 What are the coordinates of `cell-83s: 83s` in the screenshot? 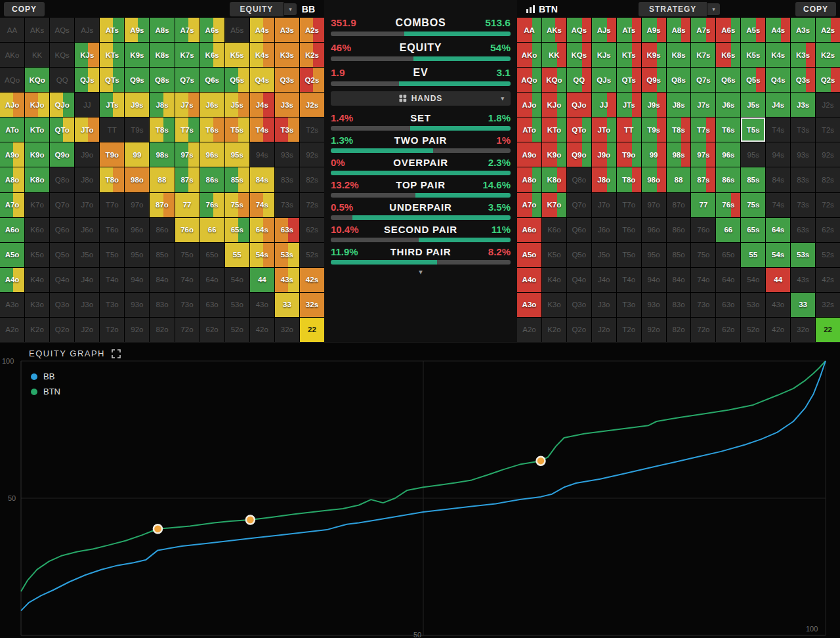 It's located at (287, 180).